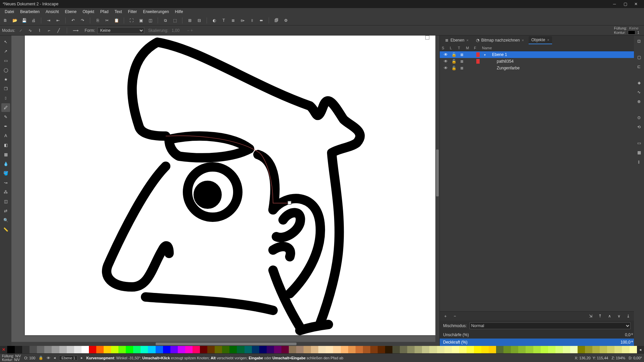 This screenshot has width=644, height=362. I want to click on plus-icon: +, so click(632, 334).